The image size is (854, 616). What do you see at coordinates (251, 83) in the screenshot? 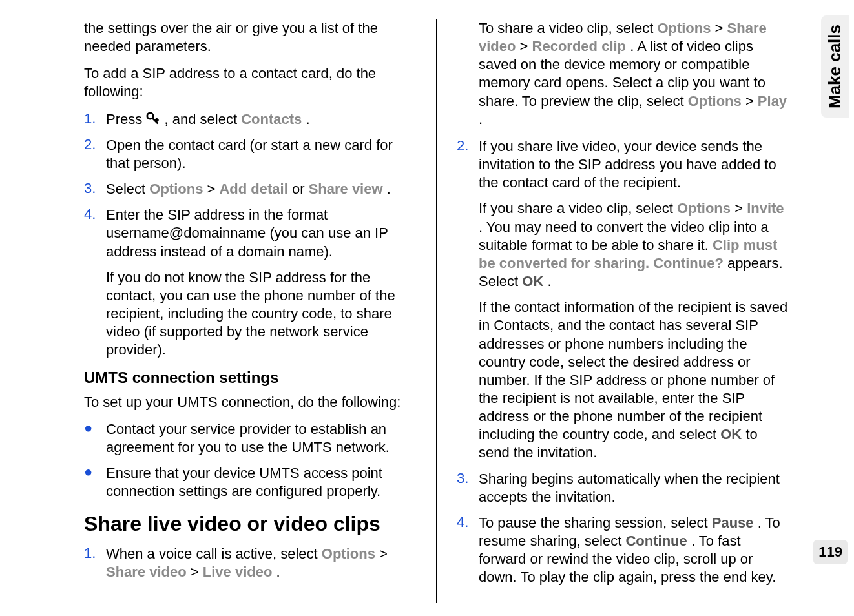
I see `paragraph: To add a SIP address to a contact card, …` at bounding box center [251, 83].